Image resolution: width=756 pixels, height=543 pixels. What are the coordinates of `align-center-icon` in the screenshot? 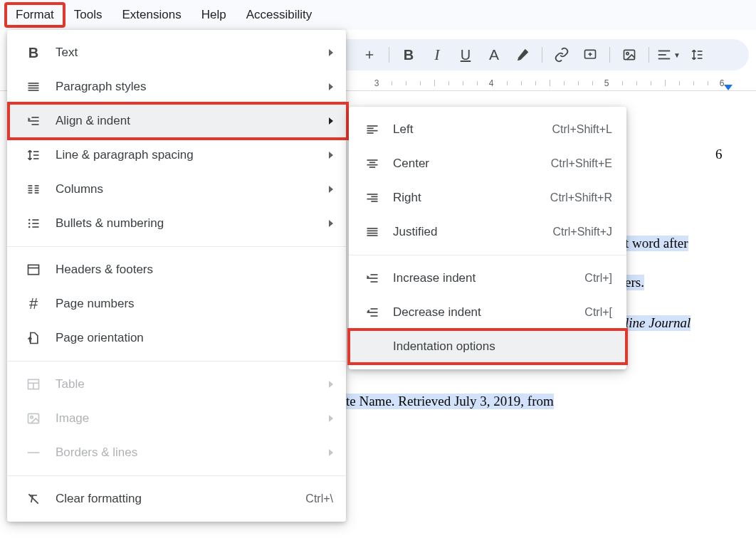 It's located at (372, 164).